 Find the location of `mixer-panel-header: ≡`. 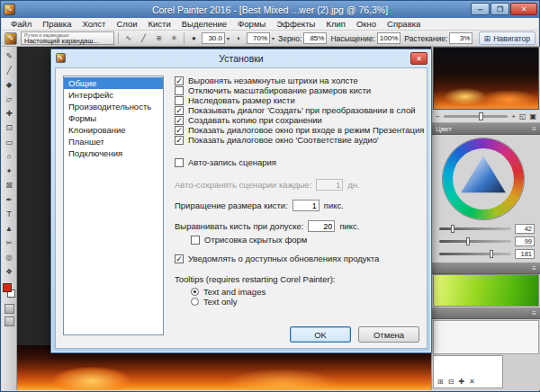

mixer-panel-header: ≡ is located at coordinates (486, 268).